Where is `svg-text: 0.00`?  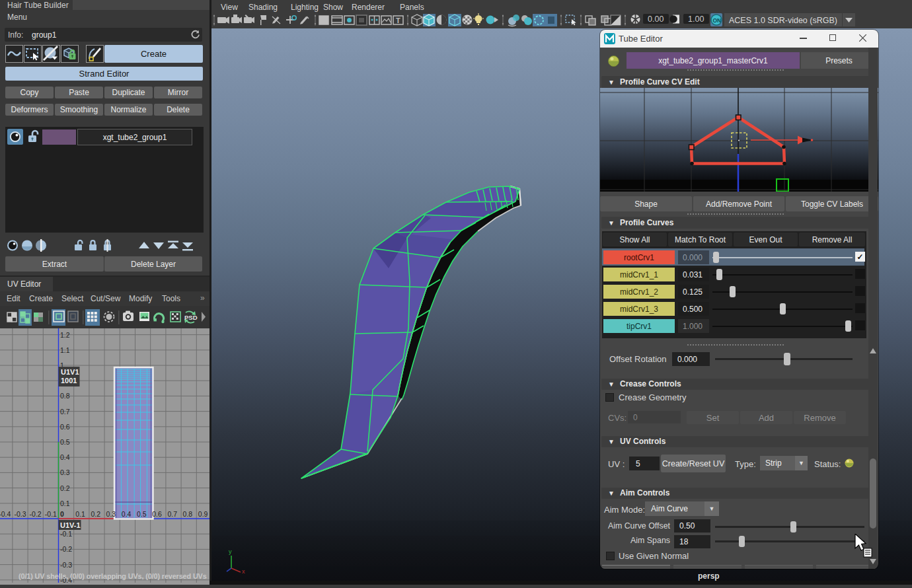 svg-text: 0.00 is located at coordinates (656, 19).